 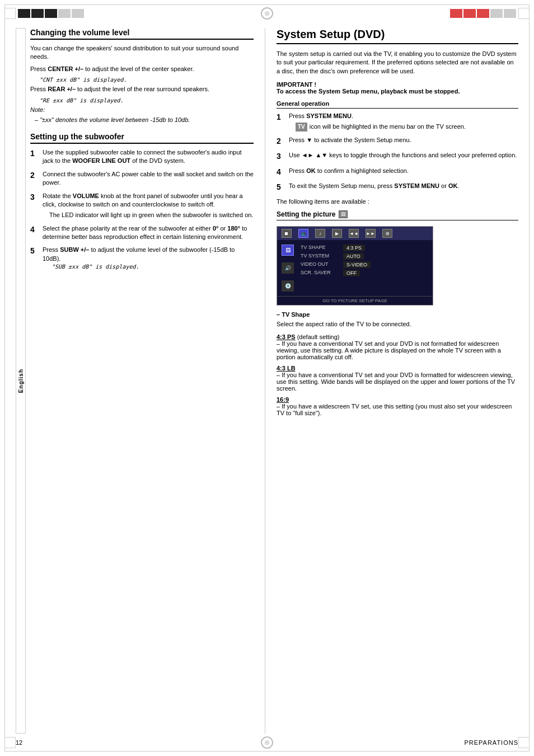 I want to click on tv-icon: TV, so click(x=301, y=127).